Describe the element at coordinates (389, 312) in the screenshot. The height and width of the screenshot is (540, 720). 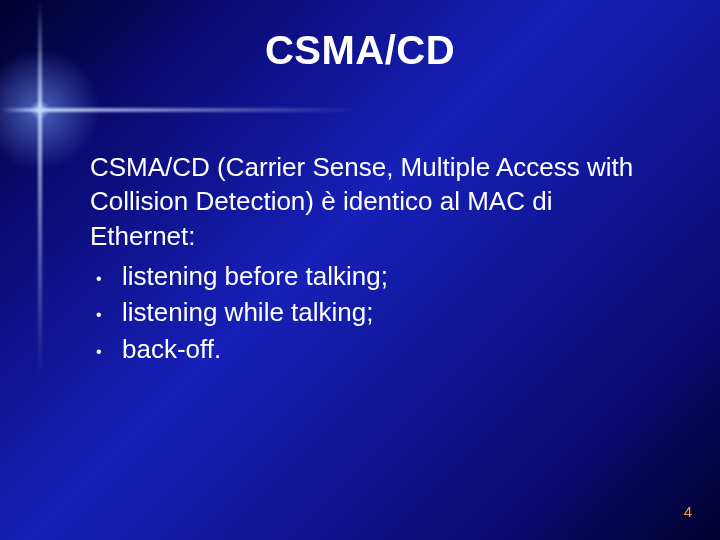
I see `list-item: listening while talking;` at that location.